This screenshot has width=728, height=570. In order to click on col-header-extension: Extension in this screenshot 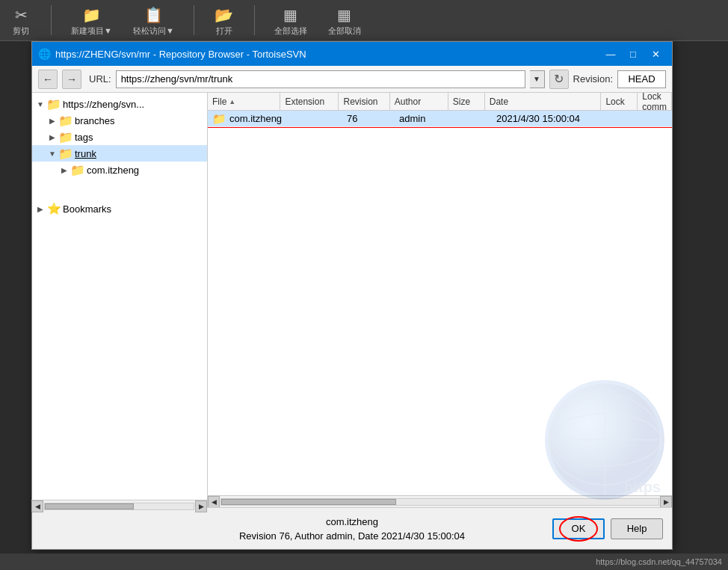, I will do `click(309, 102)`.